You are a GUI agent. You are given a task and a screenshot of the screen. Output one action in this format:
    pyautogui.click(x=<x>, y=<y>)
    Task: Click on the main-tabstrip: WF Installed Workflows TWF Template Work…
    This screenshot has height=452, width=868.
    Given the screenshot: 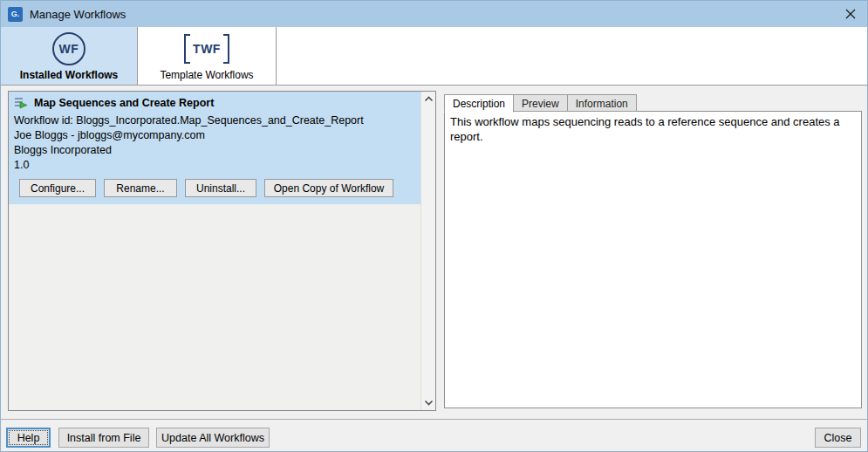 What is the action you would take?
    pyautogui.click(x=434, y=56)
    